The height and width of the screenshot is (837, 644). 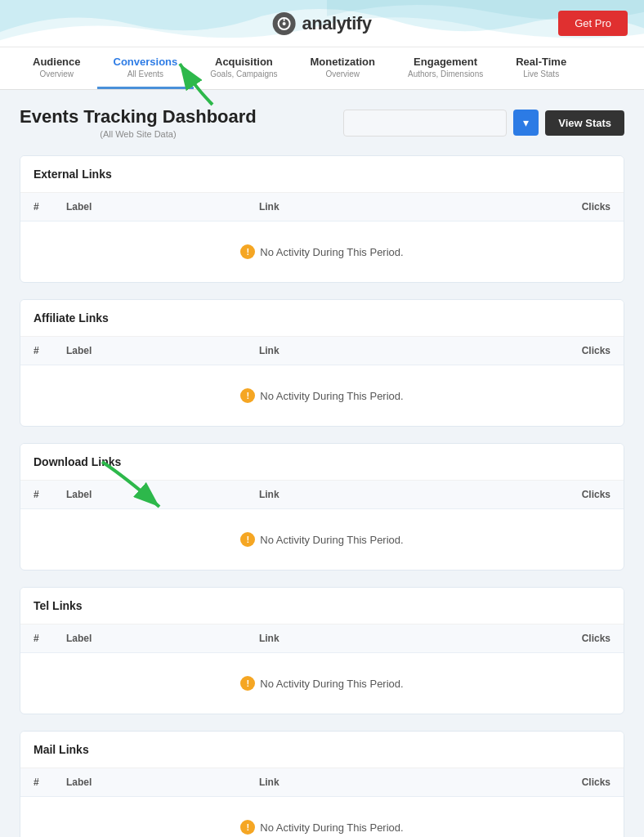 What do you see at coordinates (541, 69) in the screenshot?
I see `nav-item-realtime: Real-Time Live Stats` at bounding box center [541, 69].